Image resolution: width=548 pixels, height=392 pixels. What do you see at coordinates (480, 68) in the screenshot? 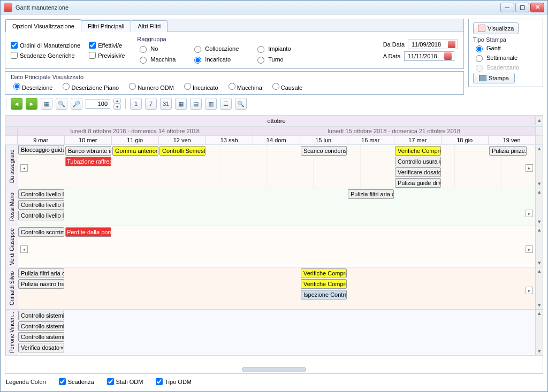
I see `radio-ts-scadenzario` at bounding box center [480, 68].